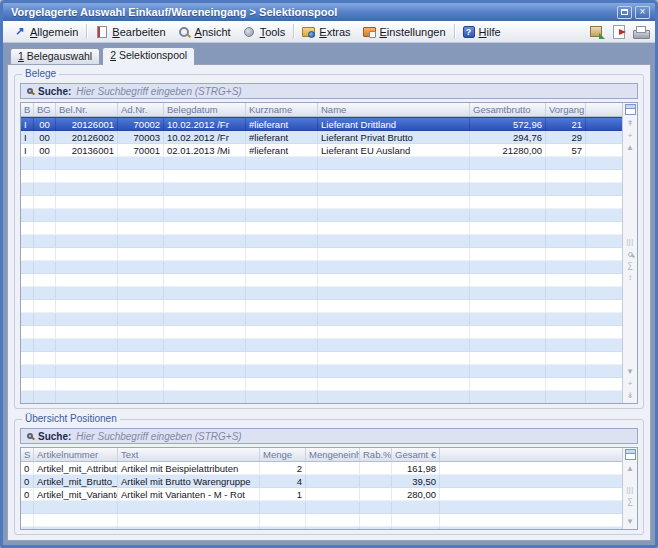 This screenshot has width=658, height=548. What do you see at coordinates (45, 110) in the screenshot?
I see `column-header-bg: BG` at bounding box center [45, 110].